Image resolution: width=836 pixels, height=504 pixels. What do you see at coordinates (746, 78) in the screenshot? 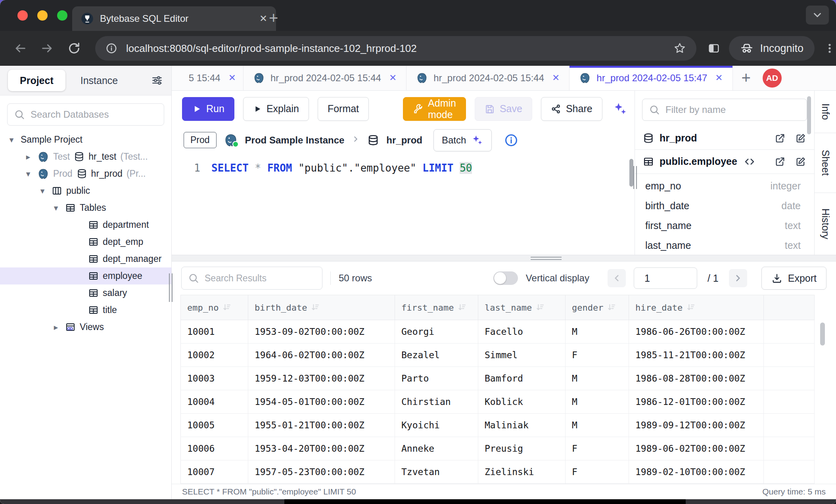
I see `new-sheet-button: +` at bounding box center [746, 78].